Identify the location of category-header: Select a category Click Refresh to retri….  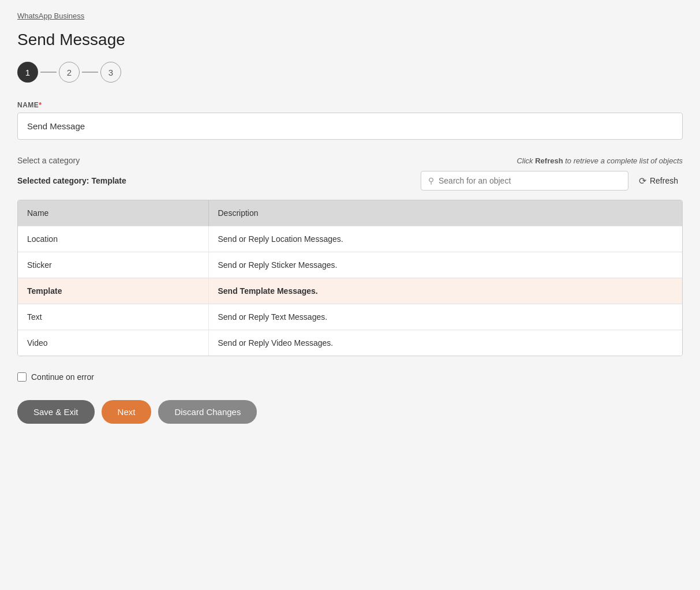
(350, 160).